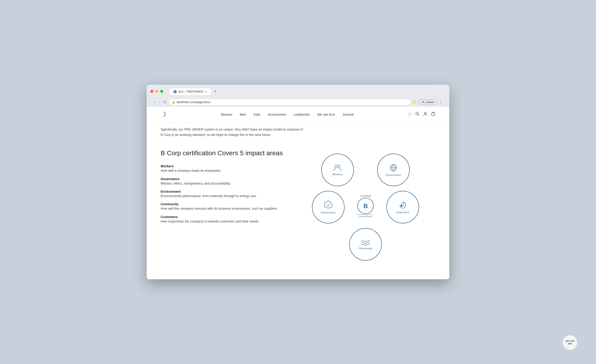 The width and height of the screenshot is (596, 364). What do you see at coordinates (157, 91) in the screenshot?
I see `minimize-button` at bounding box center [157, 91].